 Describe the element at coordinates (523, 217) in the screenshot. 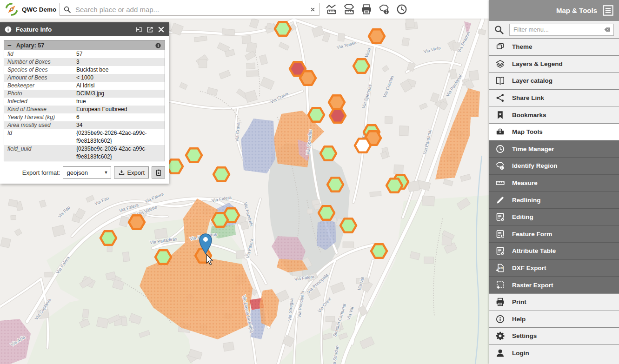

I see `sidebar-item-label: Editing` at that location.